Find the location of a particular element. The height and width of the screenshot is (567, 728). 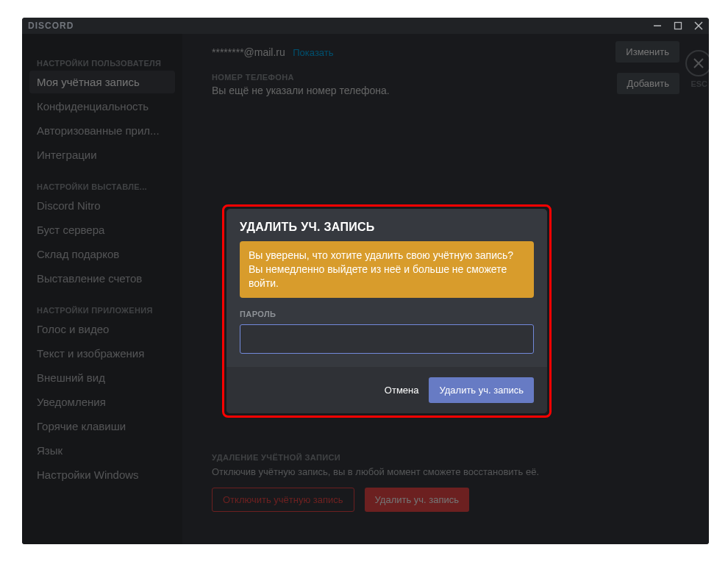

modal-cancel-button: Отмена is located at coordinates (402, 390).